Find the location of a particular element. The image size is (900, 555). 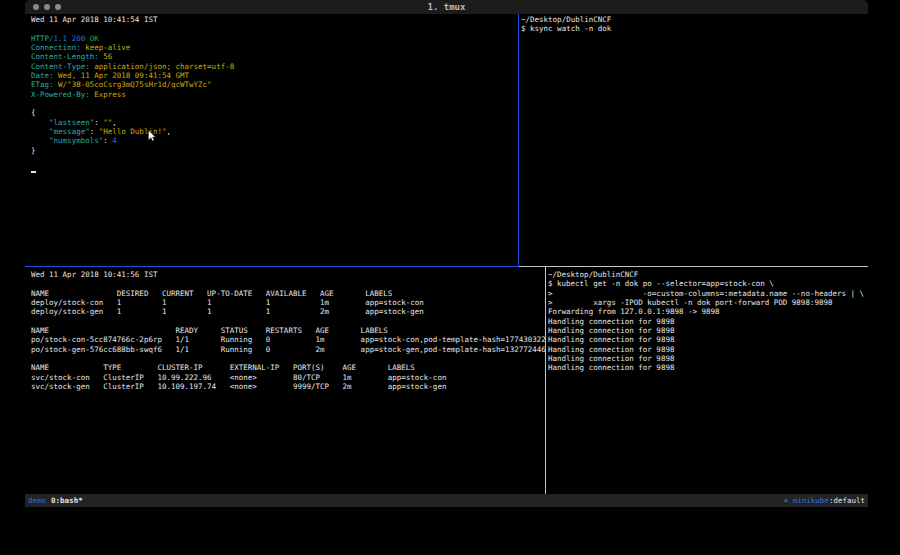

kubernetes-helm-icon: ⎈ is located at coordinates (788, 500).